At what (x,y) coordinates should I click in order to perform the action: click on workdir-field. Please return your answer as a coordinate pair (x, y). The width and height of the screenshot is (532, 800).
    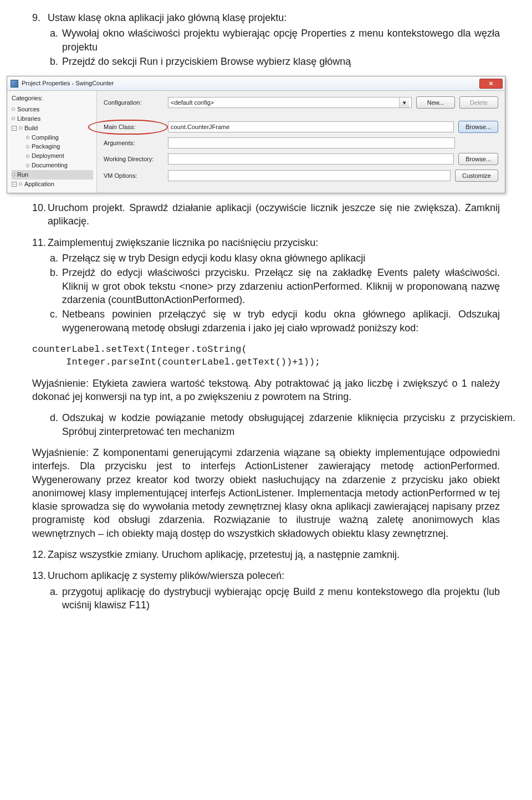
    Looking at the image, I should click on (311, 159).